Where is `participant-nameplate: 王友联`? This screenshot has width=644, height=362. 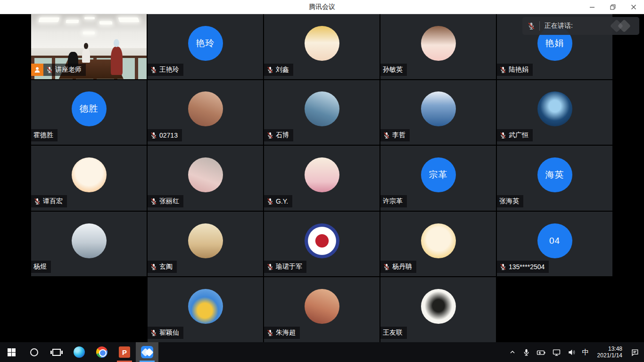
participant-nameplate: 王友联 is located at coordinates (394, 333).